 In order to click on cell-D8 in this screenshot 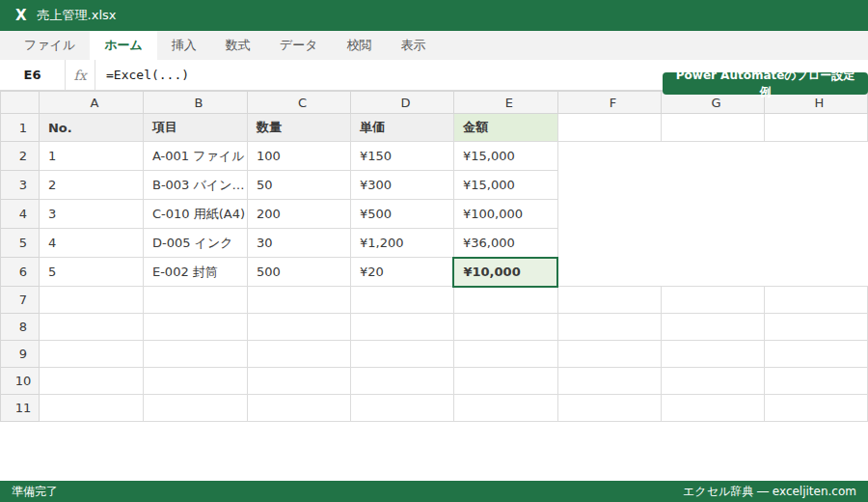, I will do `click(401, 327)`.